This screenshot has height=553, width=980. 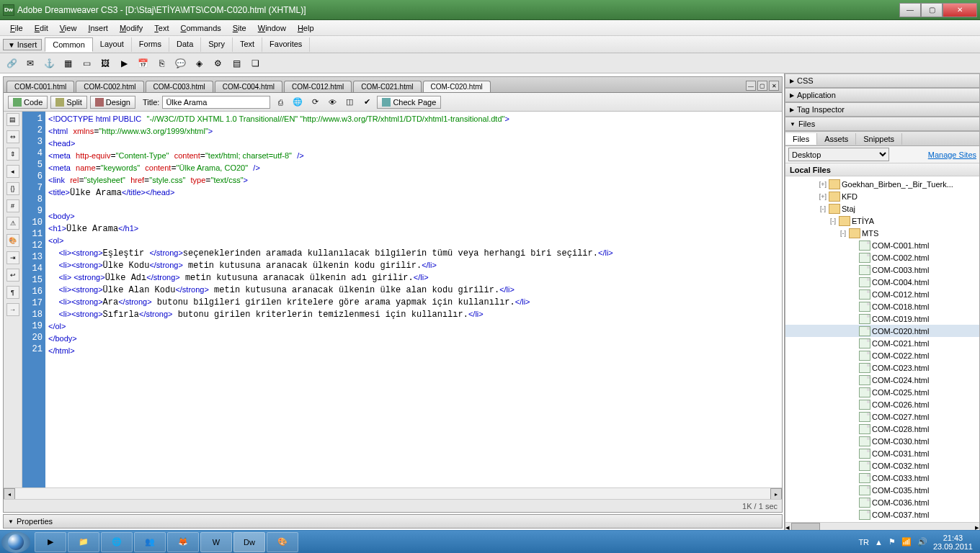 What do you see at coordinates (40, 86) in the screenshot?
I see `doc-tab: COM-C001.html` at bounding box center [40, 86].